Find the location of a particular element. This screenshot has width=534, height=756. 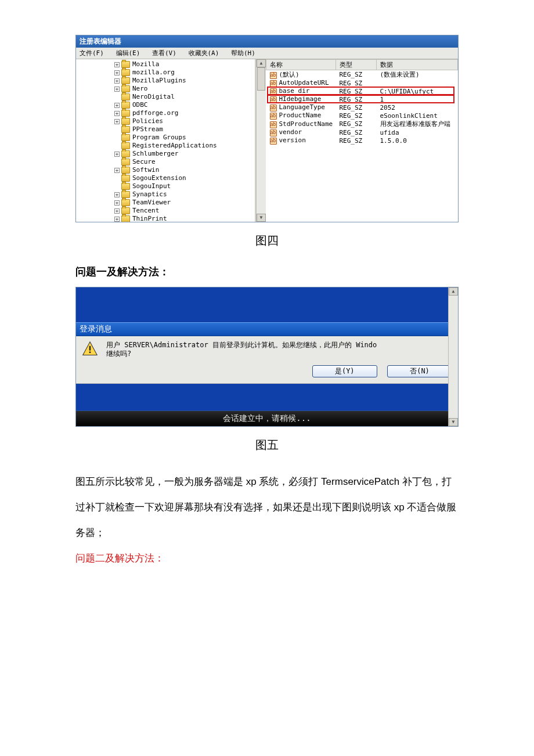

tree-node: PPStream is located at coordinates (167, 129).